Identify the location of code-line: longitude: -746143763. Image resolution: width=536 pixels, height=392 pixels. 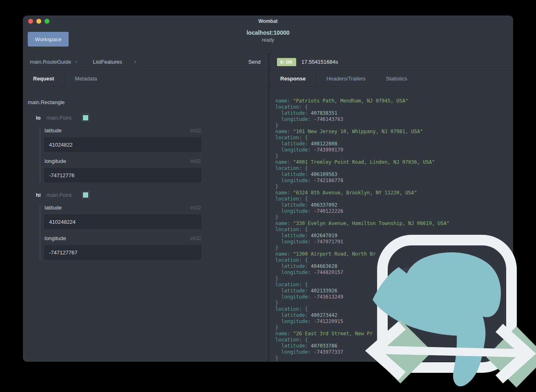
(394, 119).